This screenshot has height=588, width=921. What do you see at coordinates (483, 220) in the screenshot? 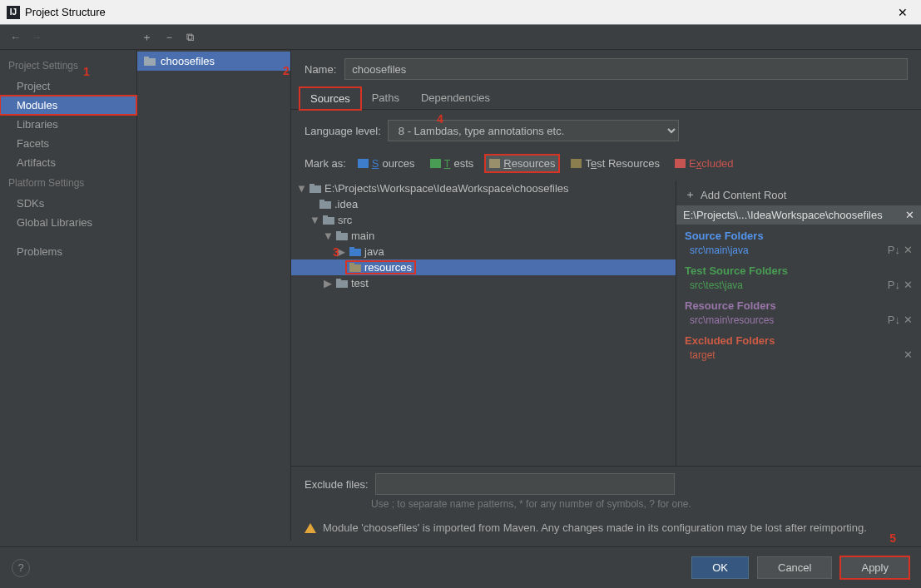
I see `tree-src: ▼src` at bounding box center [483, 220].